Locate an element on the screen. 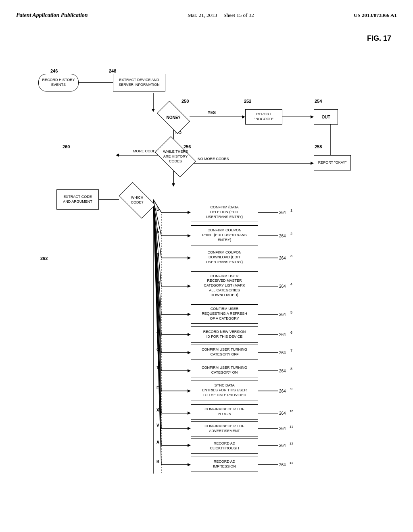 This screenshot has height=532, width=413. confirm-category-on-box: CONFIRM USER TURNING CATEGORY ON is located at coordinates (224, 370).